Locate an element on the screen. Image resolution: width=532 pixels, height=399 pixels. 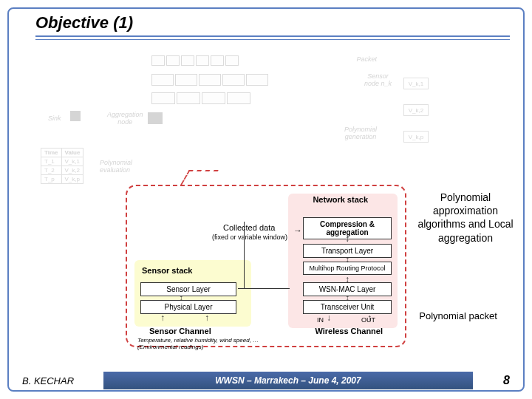
physical-layer: Physical Layer is located at coordinates (188, 307).